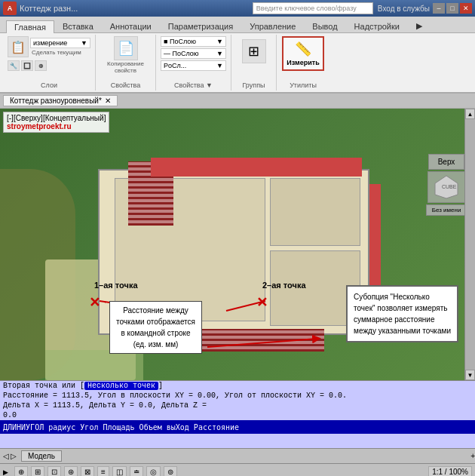 The image size is (475, 476). What do you see at coordinates (324, 26) in the screenshot?
I see `tab-output: Вывод` at bounding box center [324, 26].